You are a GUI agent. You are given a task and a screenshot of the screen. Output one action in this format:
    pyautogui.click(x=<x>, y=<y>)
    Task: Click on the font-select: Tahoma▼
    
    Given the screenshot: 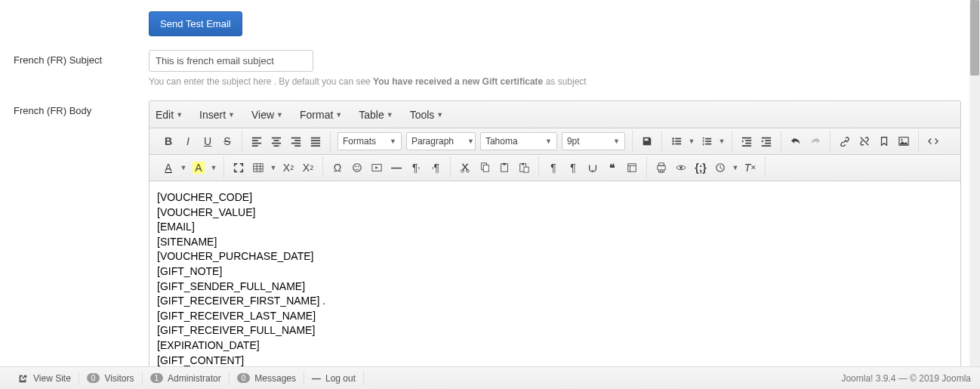 What is the action you would take?
    pyautogui.click(x=519, y=141)
    